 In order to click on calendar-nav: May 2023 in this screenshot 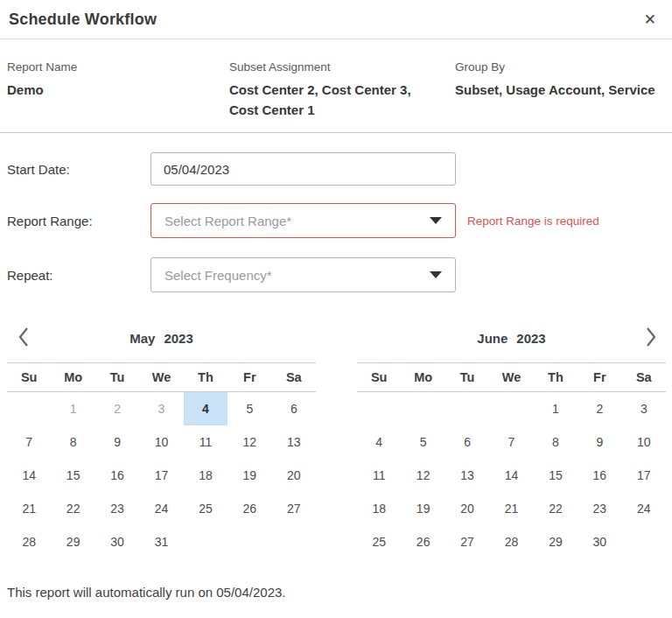, I will do `click(161, 338)`.